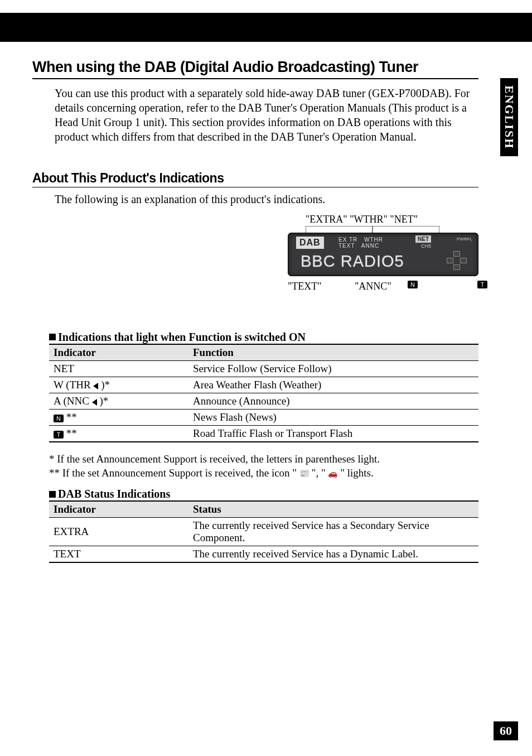 The width and height of the screenshot is (532, 756). What do you see at coordinates (509, 117) in the screenshot?
I see `language-tab-label: ENGLISH` at bounding box center [509, 117].